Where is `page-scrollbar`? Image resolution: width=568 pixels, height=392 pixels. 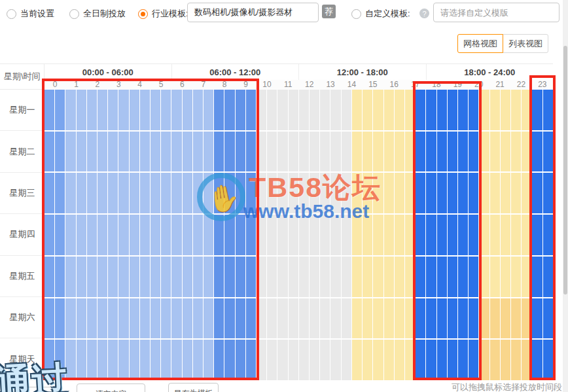 page-scrollbar is located at coordinates (565, 196).